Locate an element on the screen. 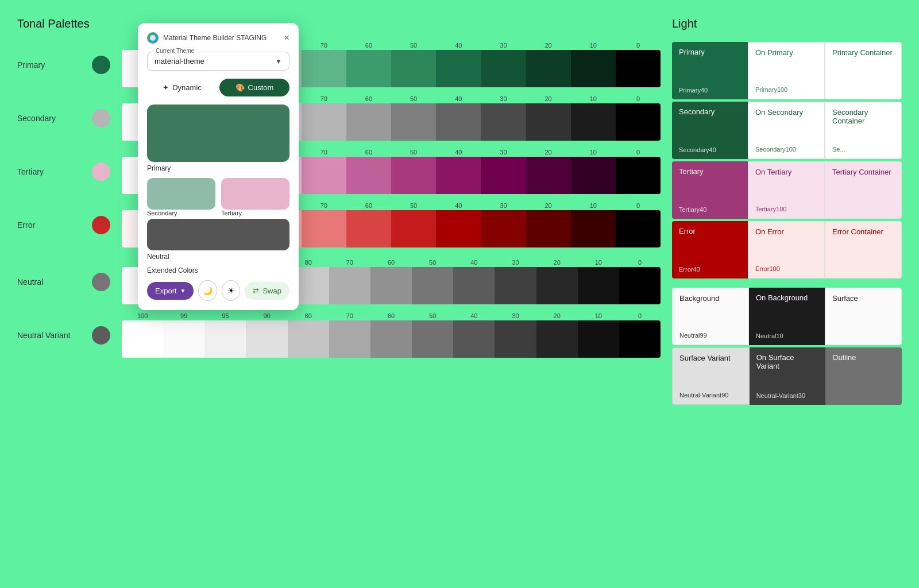  theme-primary-row: Primary Primary40 On Primary Primary100 … is located at coordinates (787, 71).